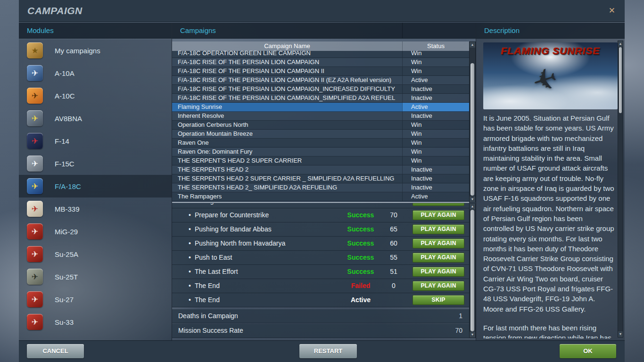  Describe the element at coordinates (321, 107) in the screenshot. I see `campaign-row-flaming-sunrise: Flaming Sunrise Active` at that location.